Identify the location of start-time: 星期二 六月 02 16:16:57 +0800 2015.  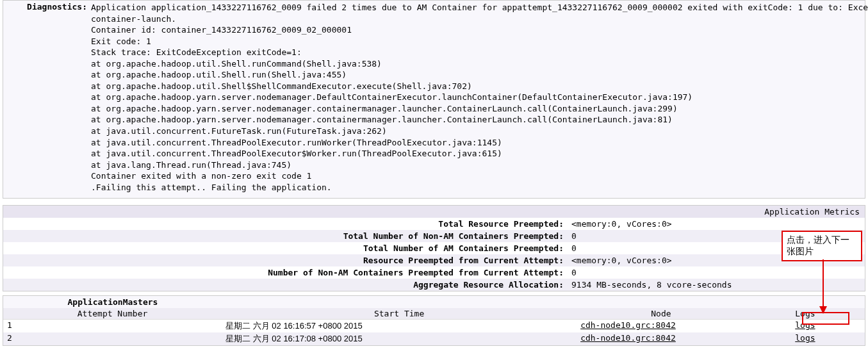
(399, 326).